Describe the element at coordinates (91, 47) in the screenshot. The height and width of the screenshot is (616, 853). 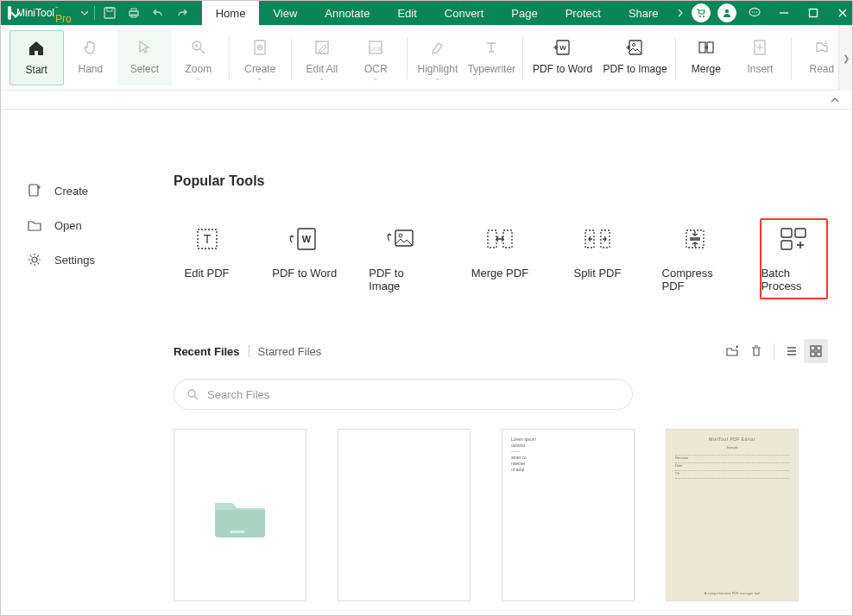
I see `hand-icon` at that location.